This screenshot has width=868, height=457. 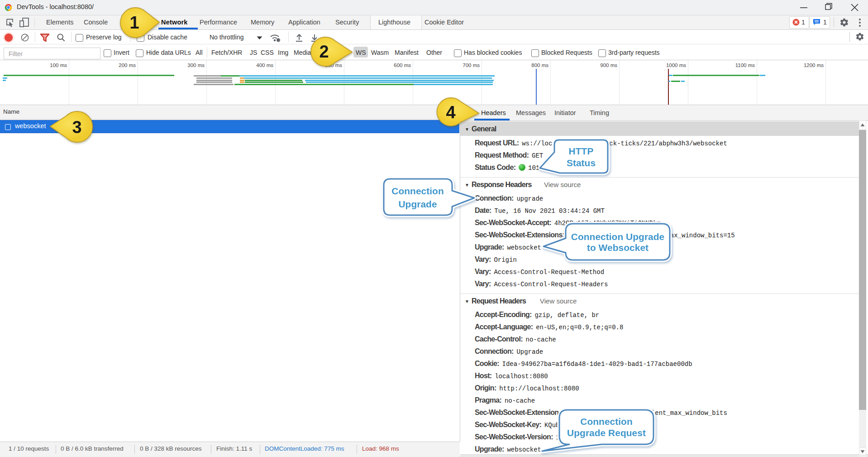 I want to click on svg-text: Upgrade Request, so click(x=606, y=433).